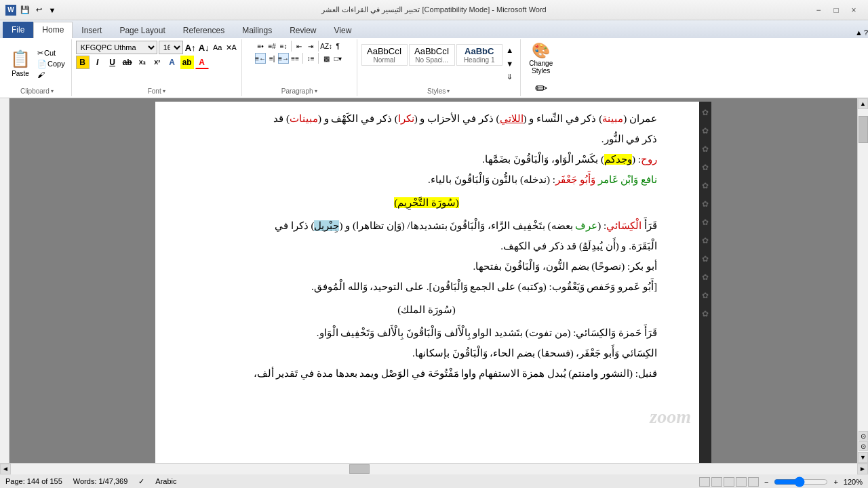 The height and width of the screenshot is (488, 868). Describe the element at coordinates (859, 33) in the screenshot. I see `ribbon-collapse-button: ▲` at that location.